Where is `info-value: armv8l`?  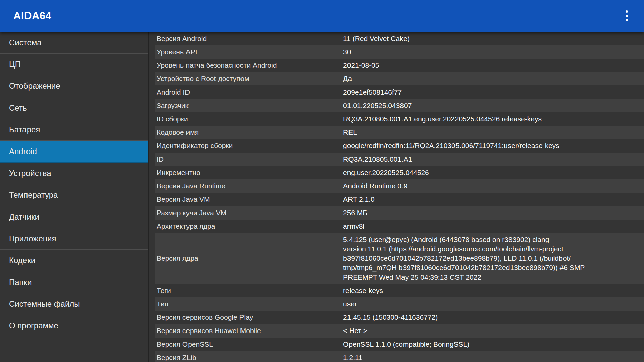
info-value: armv8l is located at coordinates (494, 226).